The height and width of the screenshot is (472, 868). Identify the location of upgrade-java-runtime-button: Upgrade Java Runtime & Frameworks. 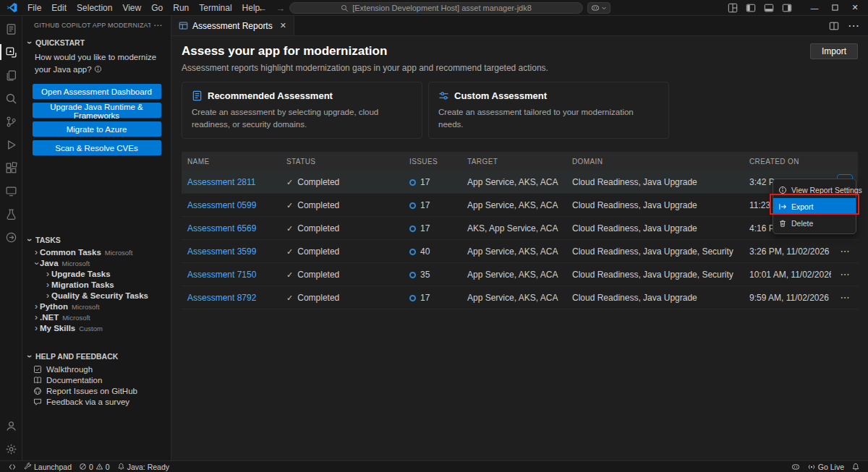
(97, 110).